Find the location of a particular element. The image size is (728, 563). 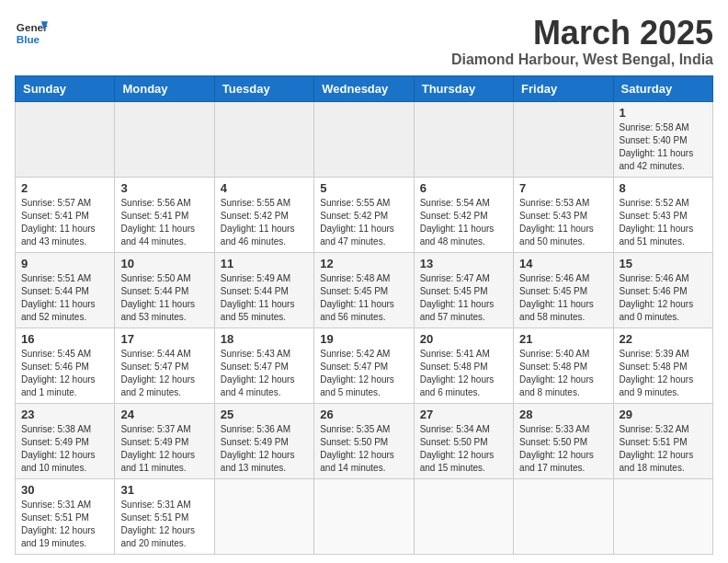

day-number: 16 is located at coordinates (64, 339).